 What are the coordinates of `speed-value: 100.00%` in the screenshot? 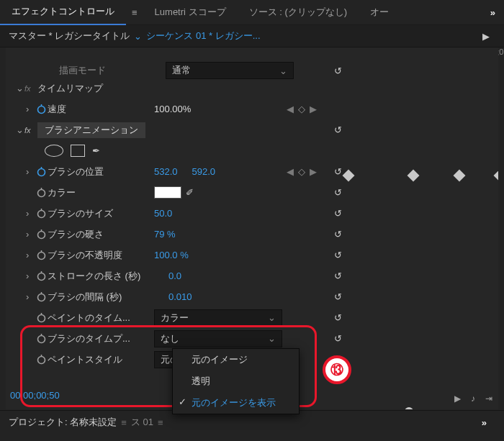 It's located at (170, 109).